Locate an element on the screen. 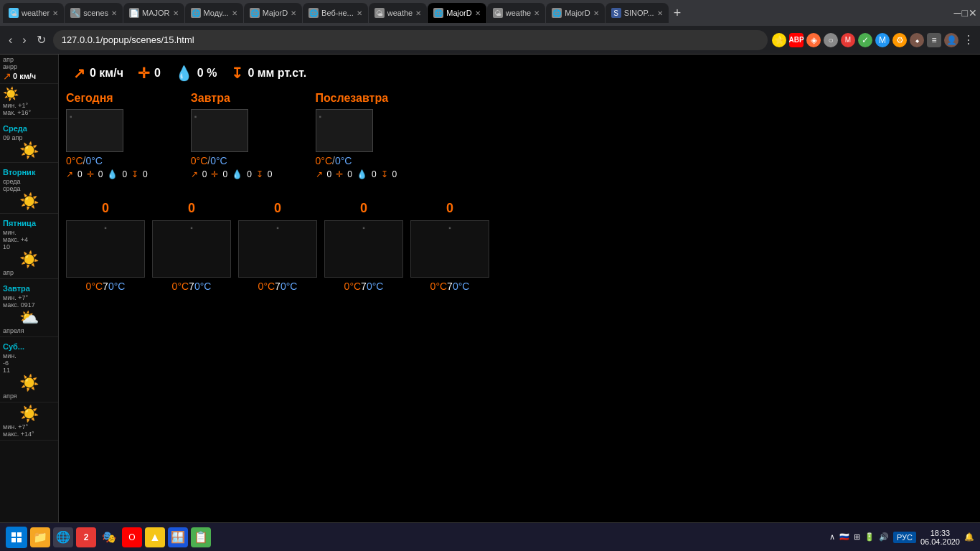 Image resolution: width=980 pixels, height=551 pixels. ext-icon-3: M is located at coordinates (848, 40).